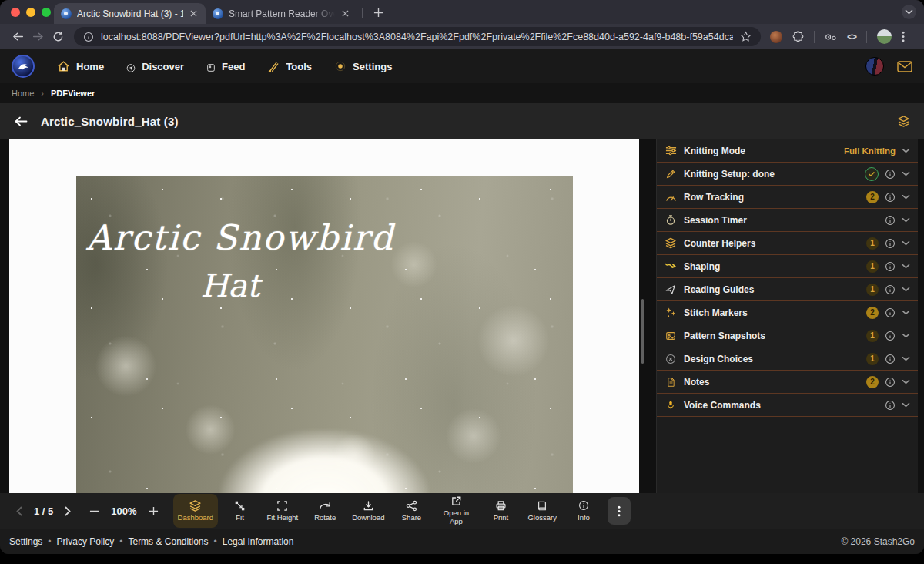 Image resolution: width=924 pixels, height=564 pixels. I want to click on devtools-code-icon: <>, so click(852, 37).